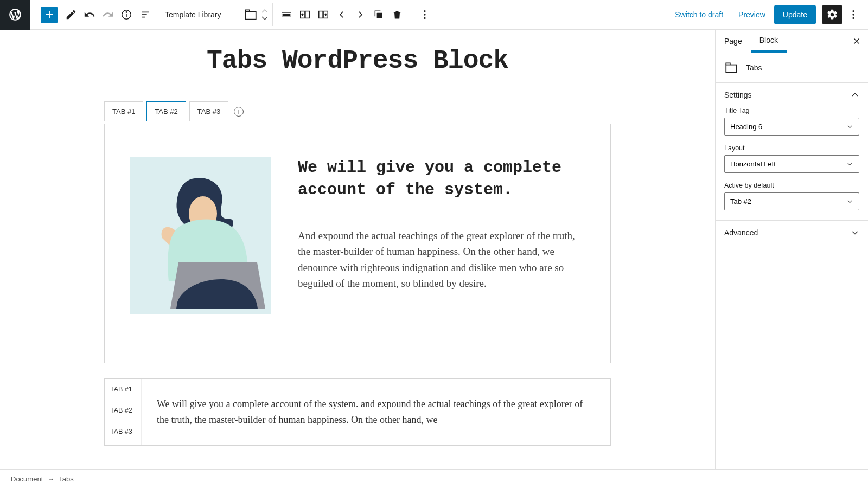  Describe the element at coordinates (425, 15) in the screenshot. I see `block-options-icon` at that location.